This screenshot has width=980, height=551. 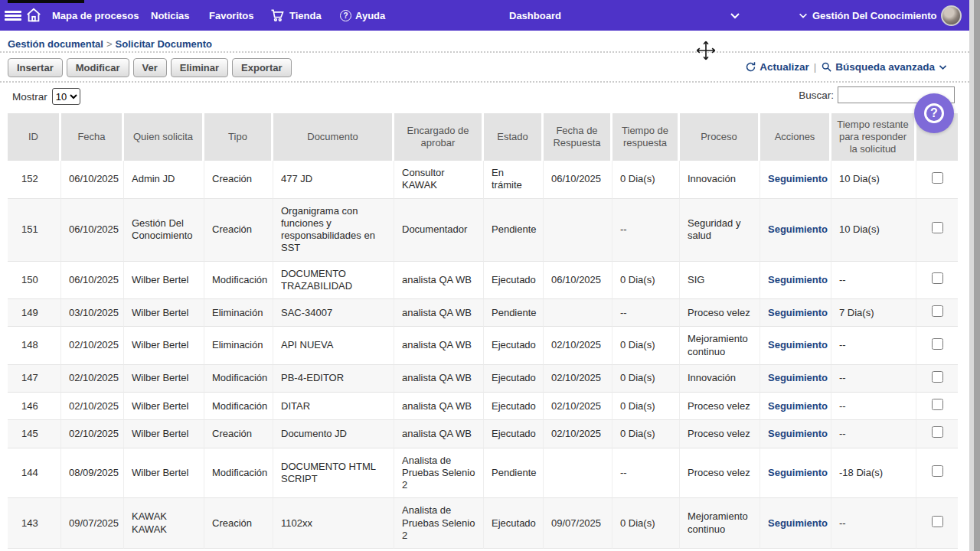 What do you see at coordinates (93, 523) in the screenshot?
I see `cell-fecha: 09/07/2025` at bounding box center [93, 523].